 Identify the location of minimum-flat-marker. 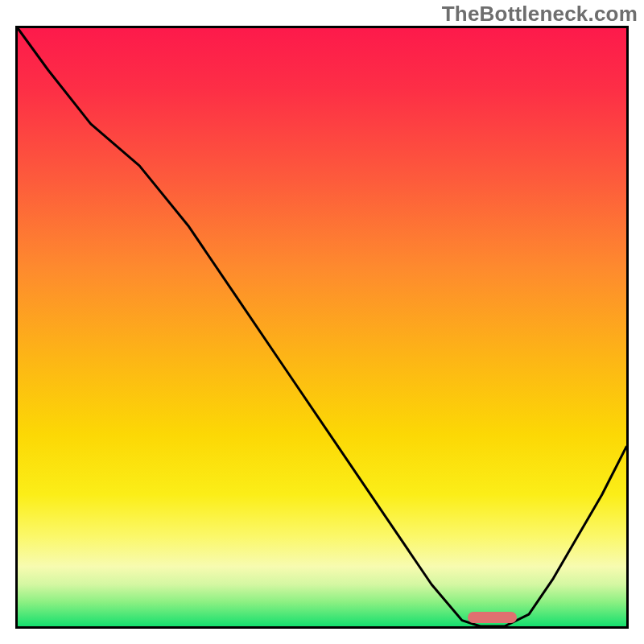
(492, 617).